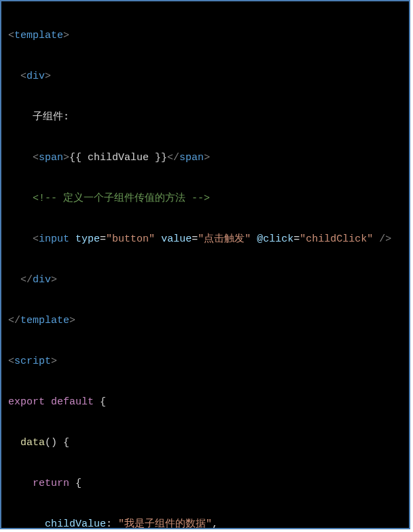  What do you see at coordinates (205, 484) in the screenshot?
I see `code-line: return {` at bounding box center [205, 484].